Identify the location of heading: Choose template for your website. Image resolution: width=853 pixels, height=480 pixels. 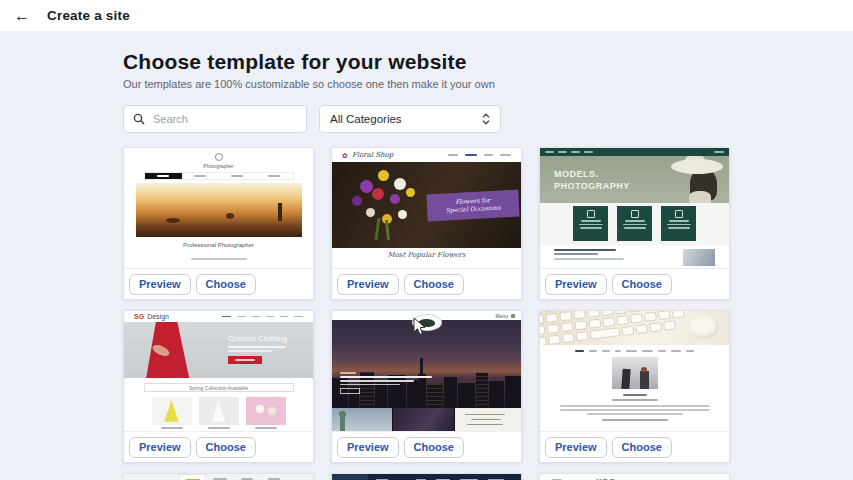
(488, 52).